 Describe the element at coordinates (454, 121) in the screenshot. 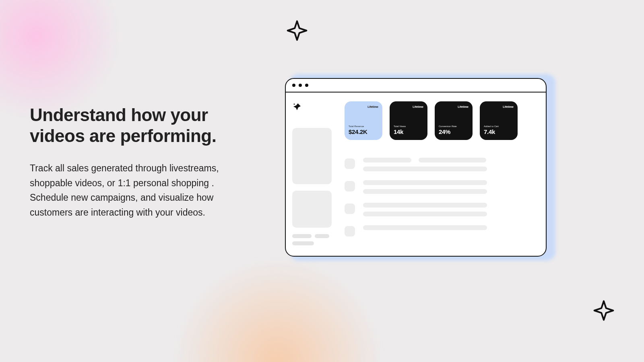

I see `stat-card-conversion: Lifetime Conversion Rate 24%` at that location.